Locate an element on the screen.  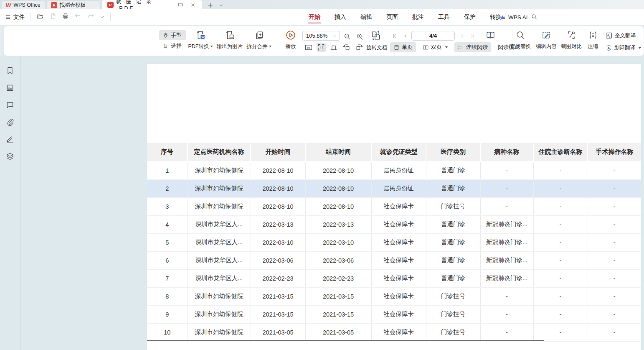
screenshot-compare-button: 截图对比 is located at coordinates (571, 40).